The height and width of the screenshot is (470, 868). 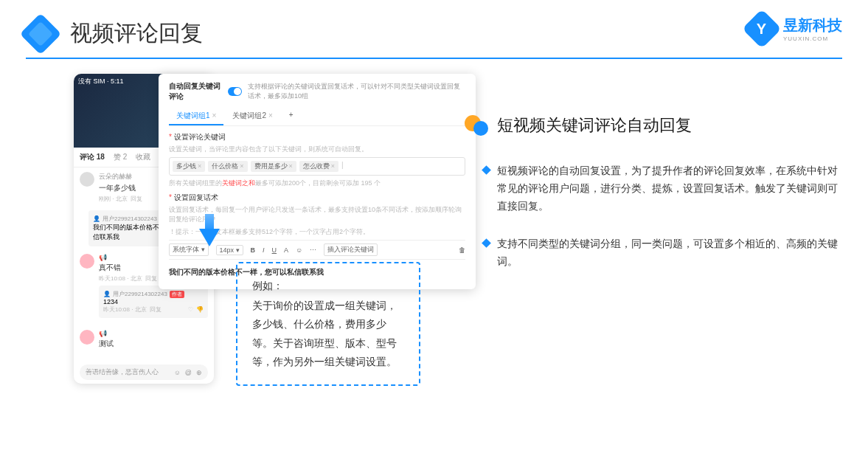 I want to click on gift-icon: ⊕, so click(x=199, y=373).